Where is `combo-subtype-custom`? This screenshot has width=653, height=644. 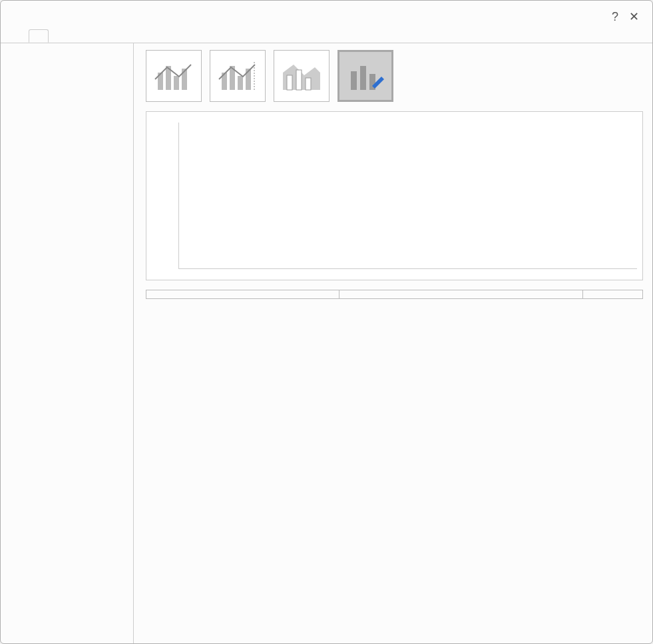
combo-subtype-custom is located at coordinates (365, 76).